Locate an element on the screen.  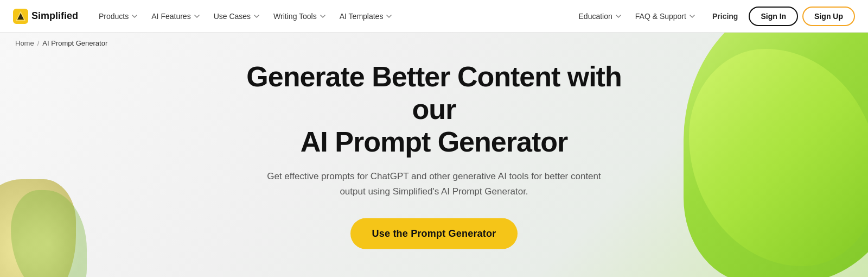
pricing-link: Pricing is located at coordinates (725, 16).